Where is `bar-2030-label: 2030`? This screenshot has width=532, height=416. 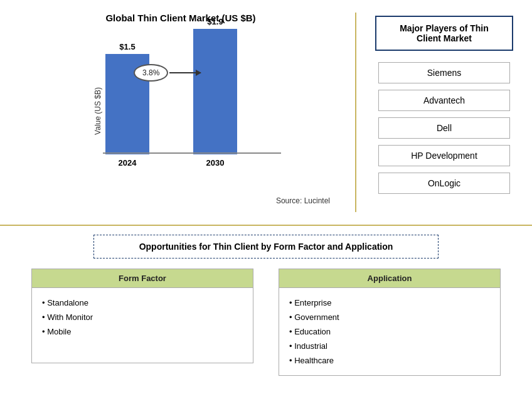
bar-2030-label: 2030 is located at coordinates (216, 163).